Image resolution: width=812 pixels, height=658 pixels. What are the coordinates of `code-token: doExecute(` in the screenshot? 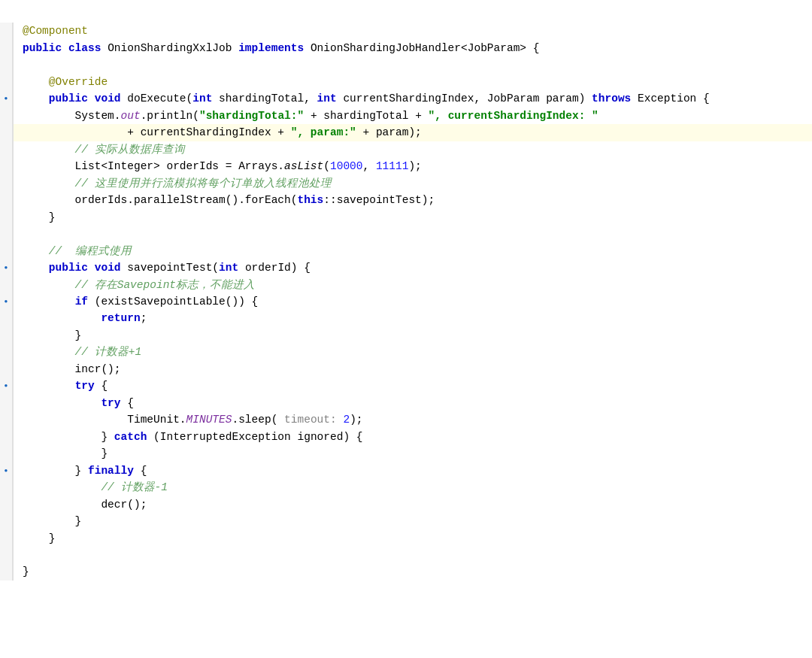 It's located at (157, 99).